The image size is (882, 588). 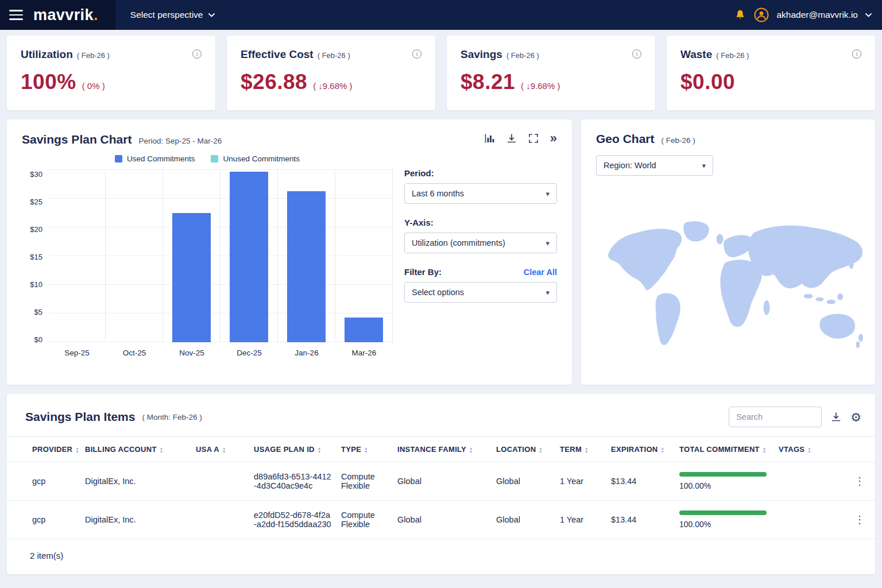 I want to click on region-select: Region: World▾, so click(x=655, y=165).